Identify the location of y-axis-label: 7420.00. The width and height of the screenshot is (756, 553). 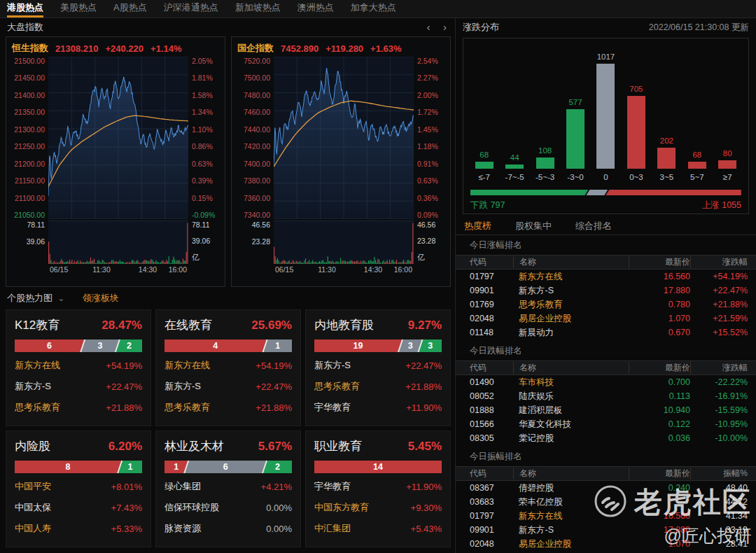
(252, 146).